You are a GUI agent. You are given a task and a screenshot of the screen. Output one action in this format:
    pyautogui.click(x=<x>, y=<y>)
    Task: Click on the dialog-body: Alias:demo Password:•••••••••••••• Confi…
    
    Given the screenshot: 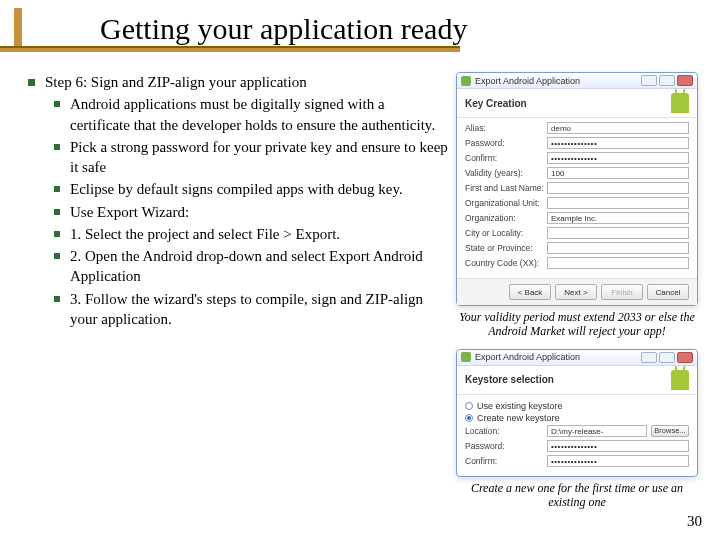 What is the action you would take?
    pyautogui.click(x=577, y=198)
    